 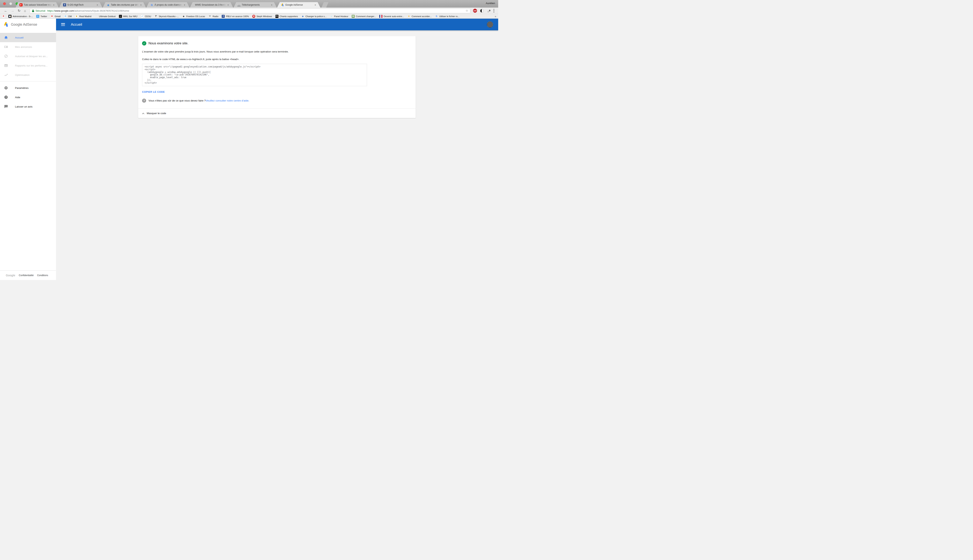 What do you see at coordinates (167, 16) in the screenshot?
I see `bookmark-skyrock-klassiks: T'Skyrock Klassiks -...` at bounding box center [167, 16].